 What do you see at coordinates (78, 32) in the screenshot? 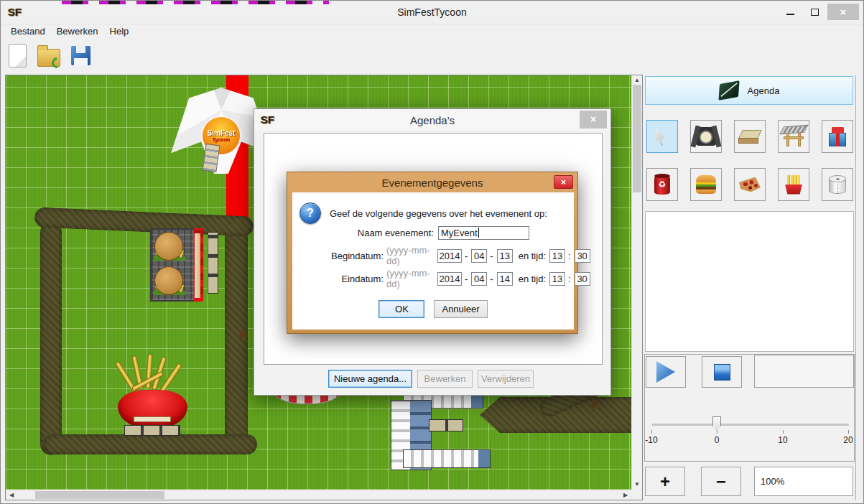
I see `menu-item-bewerken: Bewerken` at bounding box center [78, 32].